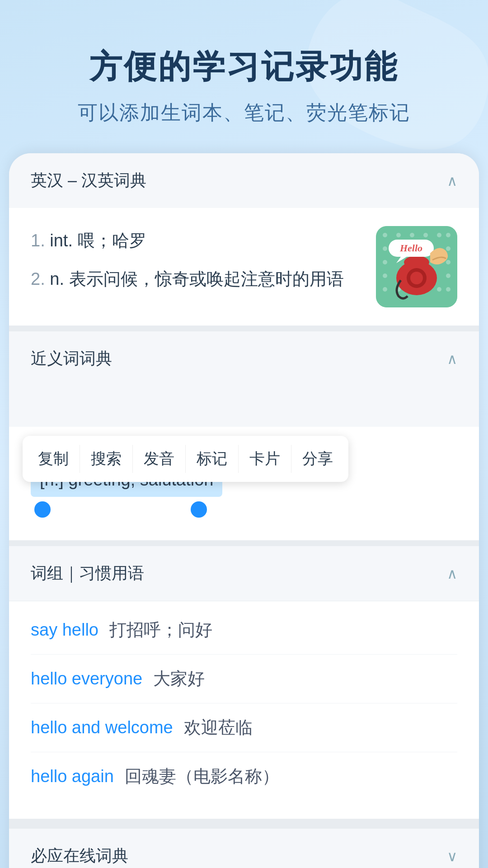 Image resolution: width=488 pixels, height=868 pixels. Describe the element at coordinates (212, 459) in the screenshot. I see `context-menu-mark: 标记` at that location.